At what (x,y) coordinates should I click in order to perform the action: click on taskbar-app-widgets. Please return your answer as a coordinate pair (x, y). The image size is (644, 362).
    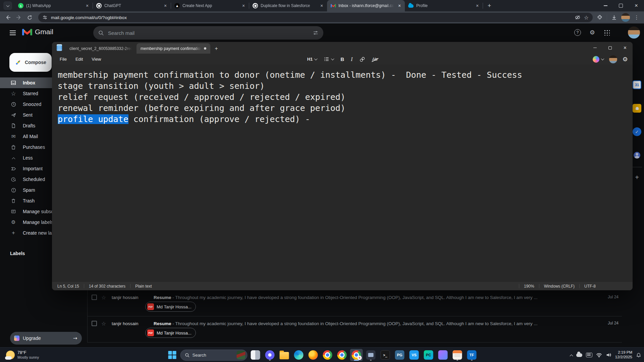
    Looking at the image, I should click on (256, 355).